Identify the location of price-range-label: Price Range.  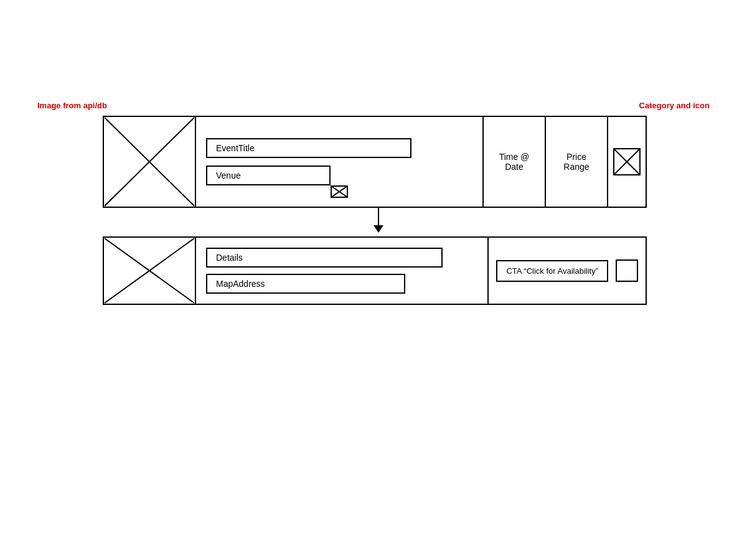
(576, 162).